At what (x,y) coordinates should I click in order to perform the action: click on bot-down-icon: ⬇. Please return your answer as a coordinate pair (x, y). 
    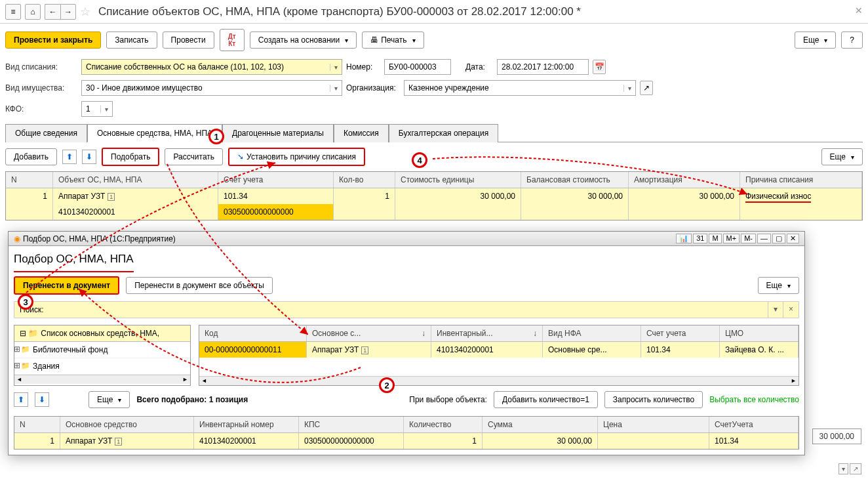
    Looking at the image, I should click on (42, 400).